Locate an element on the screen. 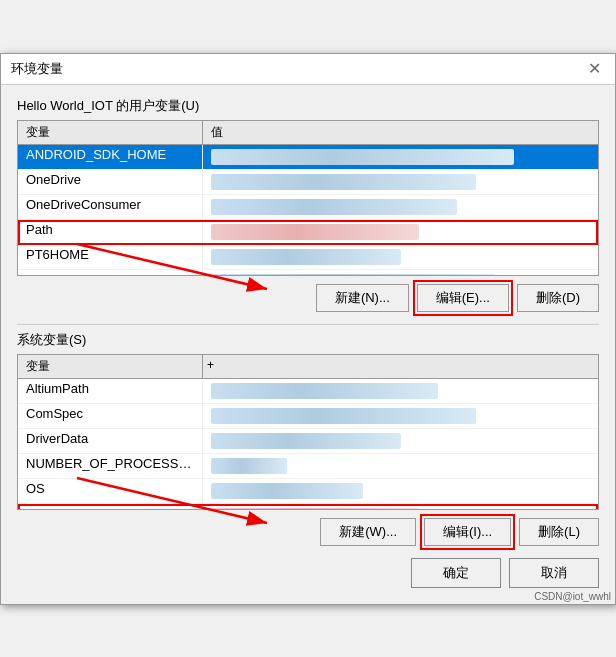  close-button: ✕ is located at coordinates (594, 69).